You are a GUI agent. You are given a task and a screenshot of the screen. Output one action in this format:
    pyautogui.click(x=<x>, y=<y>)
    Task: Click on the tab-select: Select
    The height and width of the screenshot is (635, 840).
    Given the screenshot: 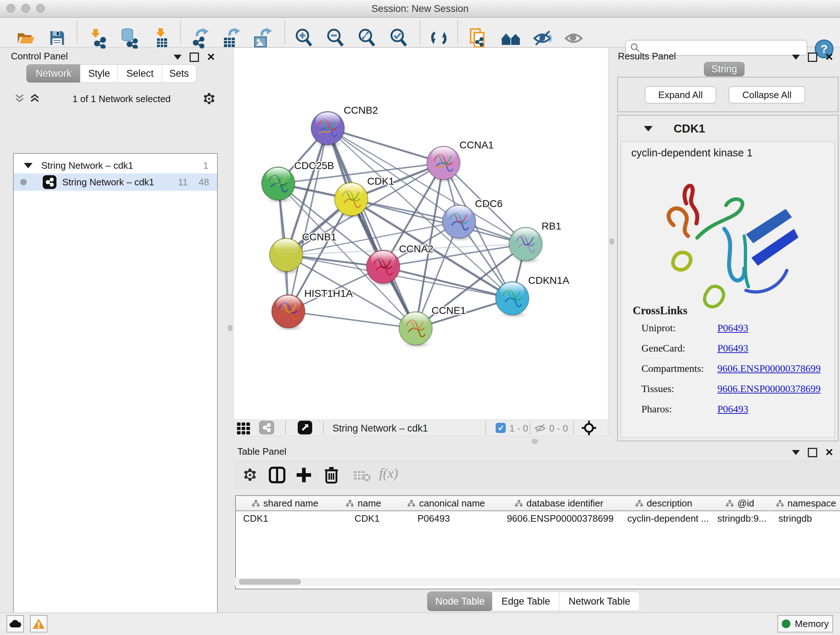 What is the action you would take?
    pyautogui.click(x=140, y=74)
    